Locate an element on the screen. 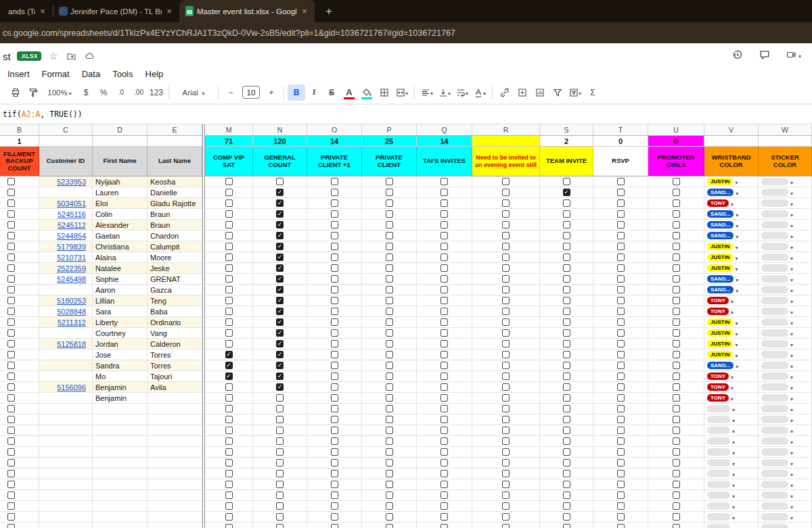 This screenshot has width=812, height=528. cell-c: 5034051 is located at coordinates (66, 203).